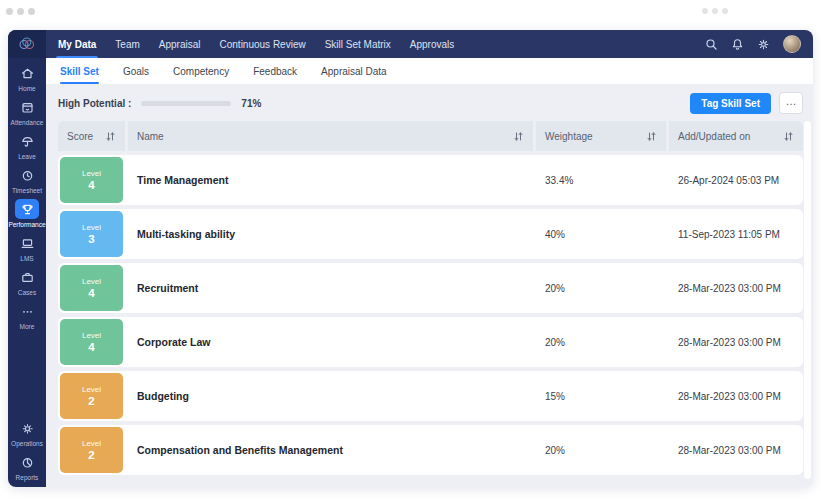 The image size is (821, 500). Describe the element at coordinates (251, 104) in the screenshot. I see `high-potential-percent: 71%` at that location.